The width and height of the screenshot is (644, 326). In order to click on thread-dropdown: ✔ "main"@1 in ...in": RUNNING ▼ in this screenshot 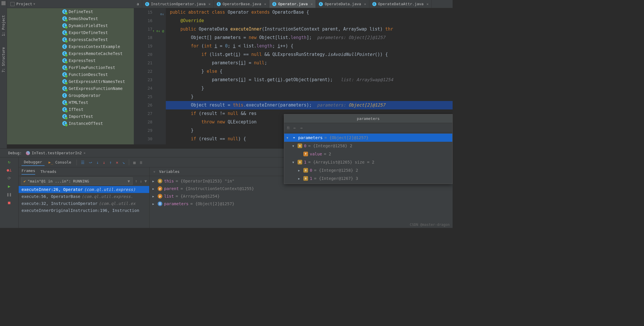, I will do `click(77, 181)`.